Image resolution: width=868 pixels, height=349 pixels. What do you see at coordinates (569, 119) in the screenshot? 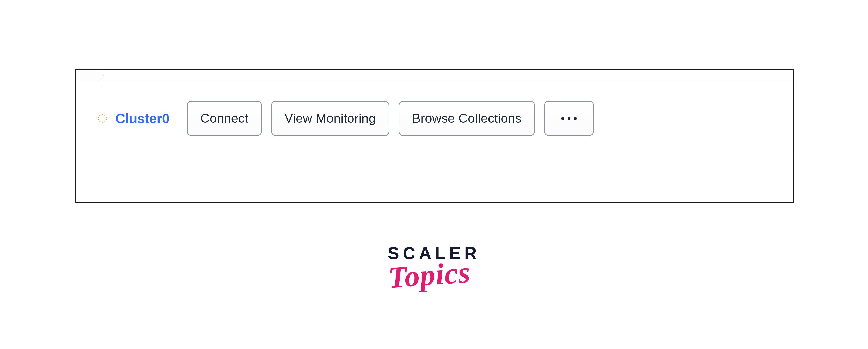
I see `more-actions-button` at bounding box center [569, 119].